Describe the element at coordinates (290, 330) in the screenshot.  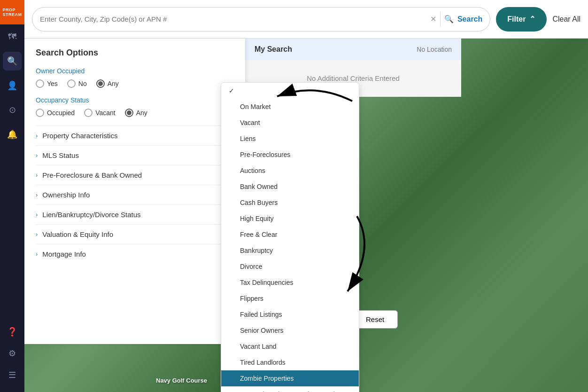
I see `dropdown-item-15: Senior Owners` at that location.